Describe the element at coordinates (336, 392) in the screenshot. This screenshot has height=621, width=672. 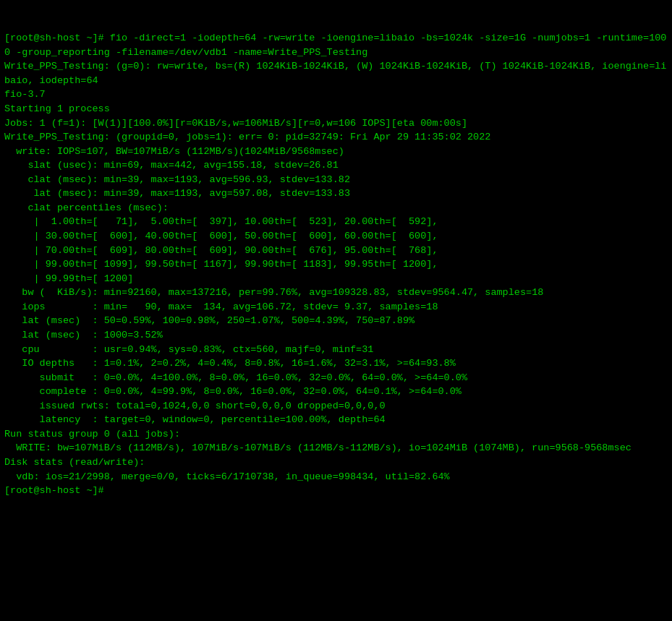
I see `terminal-line: complete : 0=0.0%, 4=99.9%, 8=0.0%, 16=0…` at that location.